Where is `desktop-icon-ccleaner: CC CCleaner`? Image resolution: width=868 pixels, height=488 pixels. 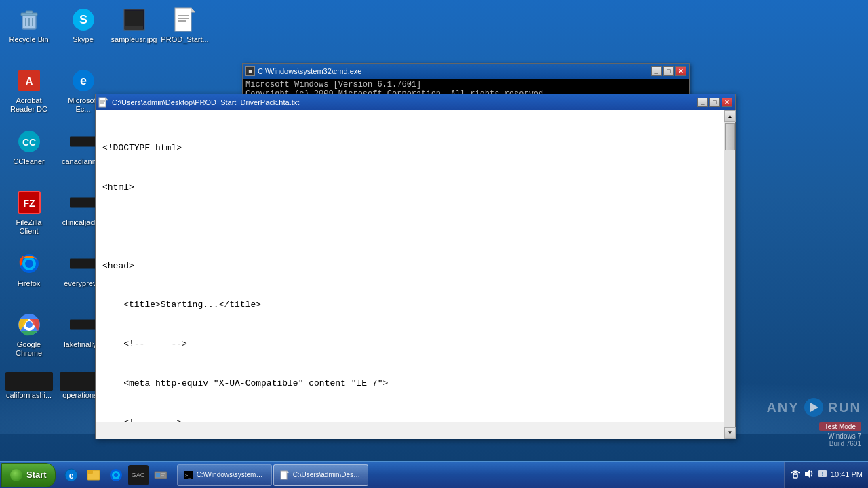 desktop-icon-ccleaner: CC CCleaner is located at coordinates (28, 147).